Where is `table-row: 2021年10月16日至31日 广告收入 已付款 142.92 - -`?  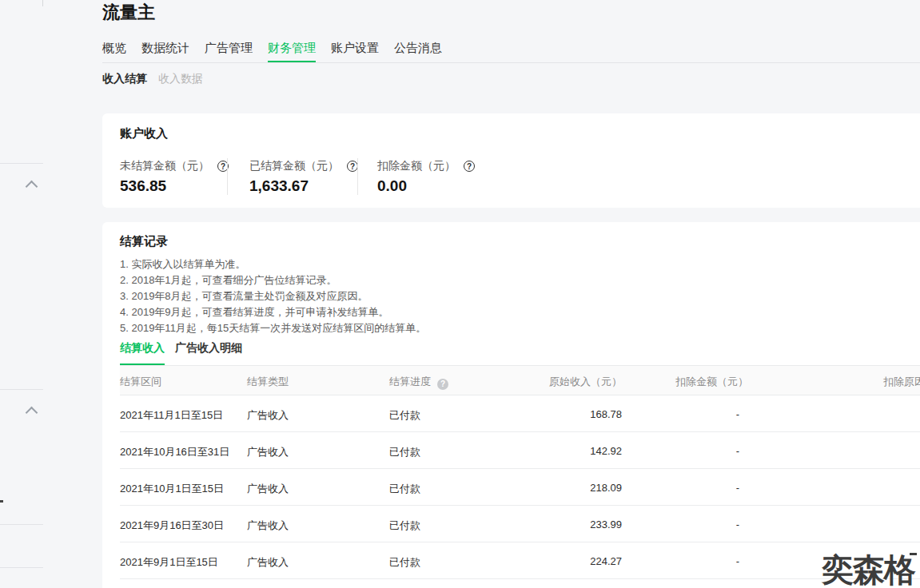
table-row: 2021年10月16日至31日 广告收入 已付款 142.92 - - is located at coordinates (520, 451).